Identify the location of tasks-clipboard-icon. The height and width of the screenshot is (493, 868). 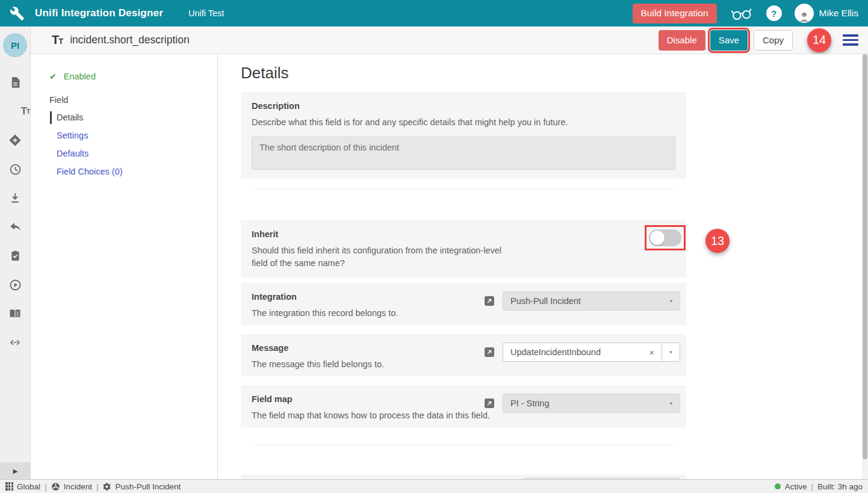
(15, 256).